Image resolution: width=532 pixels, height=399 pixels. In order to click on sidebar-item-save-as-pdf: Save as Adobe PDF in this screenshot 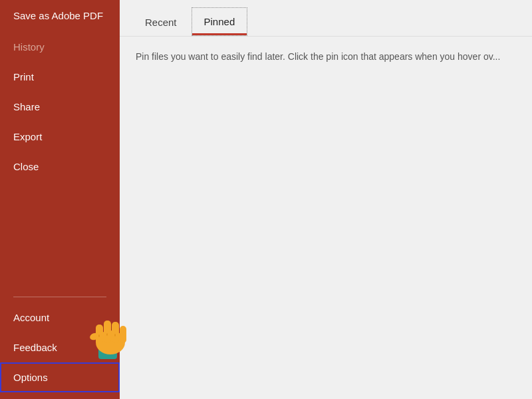, I will do `click(60, 16)`.